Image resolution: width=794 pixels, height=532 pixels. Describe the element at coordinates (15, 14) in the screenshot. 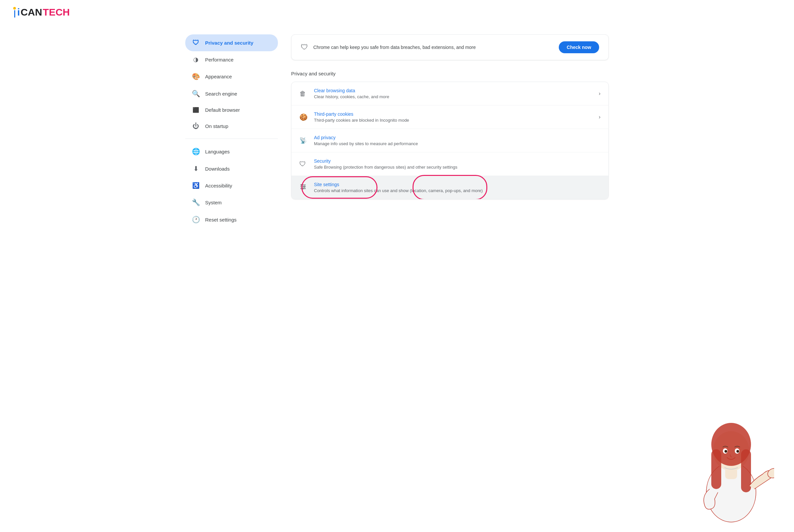

I see `logo-stick-icon` at that location.